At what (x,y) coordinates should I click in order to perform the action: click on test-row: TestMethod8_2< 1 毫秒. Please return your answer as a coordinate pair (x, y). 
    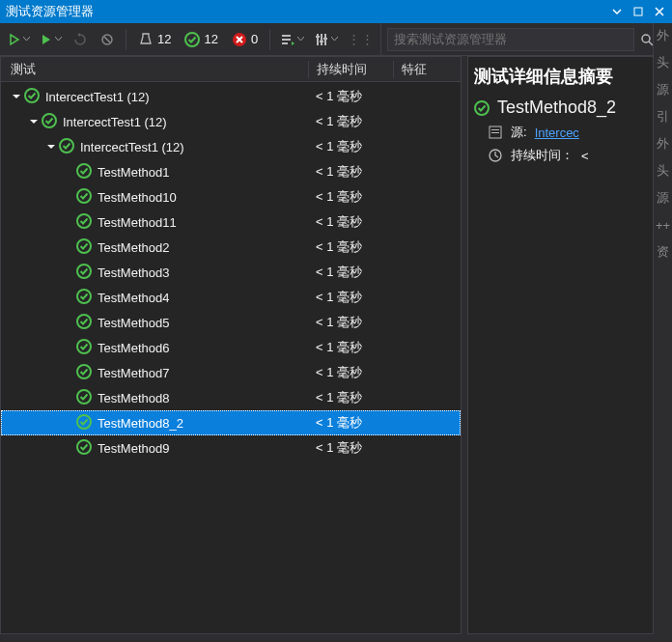
    Looking at the image, I should click on (231, 423).